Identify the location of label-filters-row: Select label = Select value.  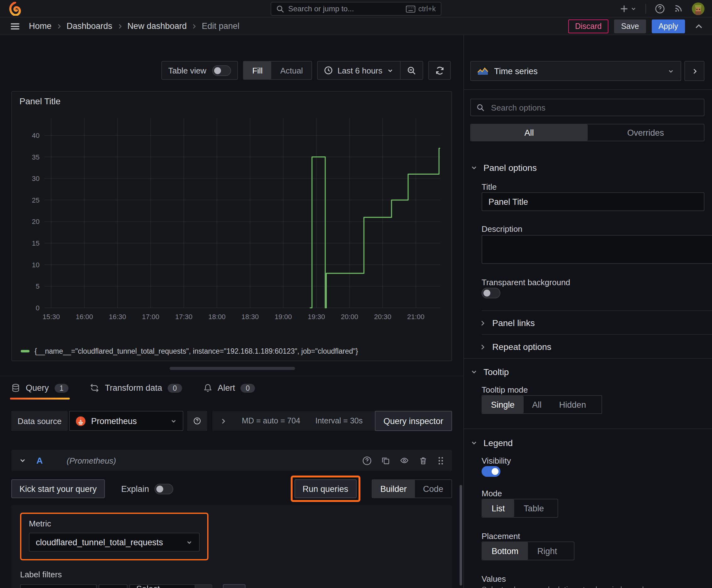
(232, 586).